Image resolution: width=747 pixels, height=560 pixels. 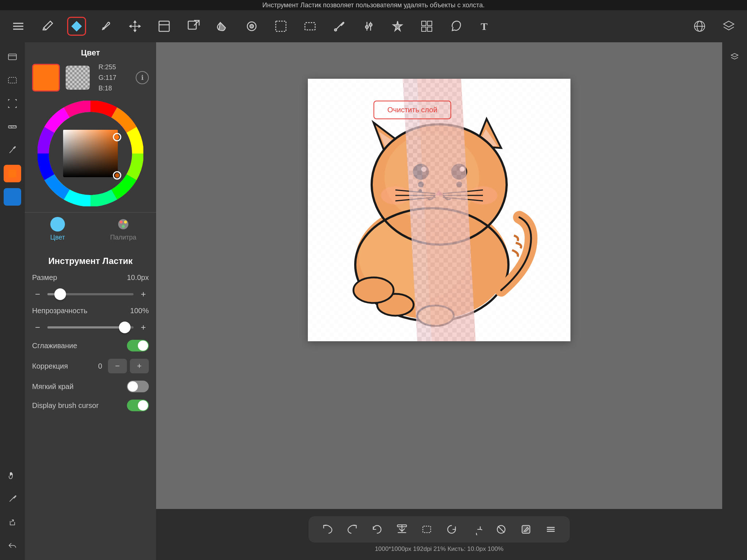 What do you see at coordinates (138, 386) in the screenshot?
I see `soft-edge-toggle` at bounding box center [138, 386].